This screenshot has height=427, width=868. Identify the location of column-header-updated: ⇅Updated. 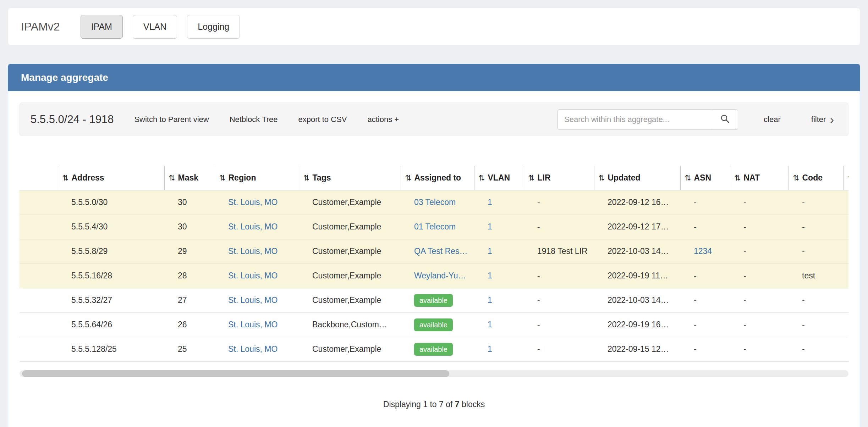
(637, 178).